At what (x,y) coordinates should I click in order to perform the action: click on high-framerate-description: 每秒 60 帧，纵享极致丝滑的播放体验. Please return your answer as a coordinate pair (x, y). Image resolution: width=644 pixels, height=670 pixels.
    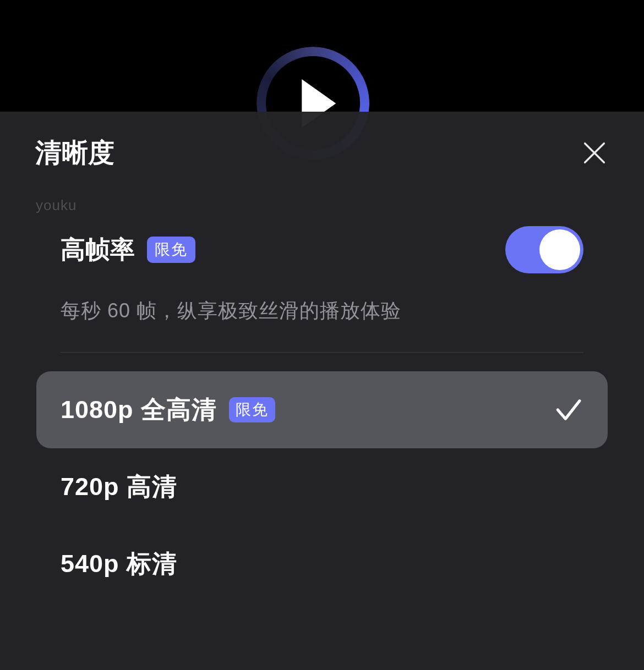
    Looking at the image, I should click on (322, 311).